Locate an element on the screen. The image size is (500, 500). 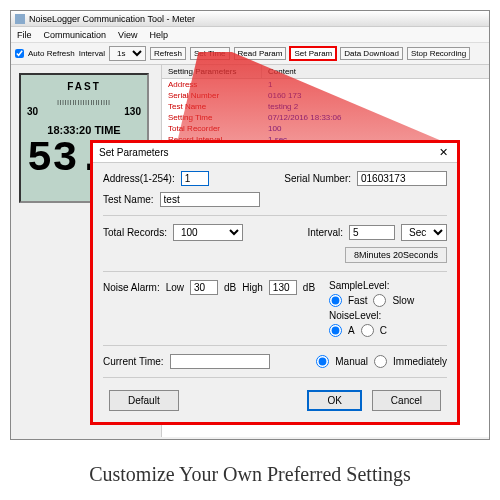
testname-input is located at coordinates (210, 200).